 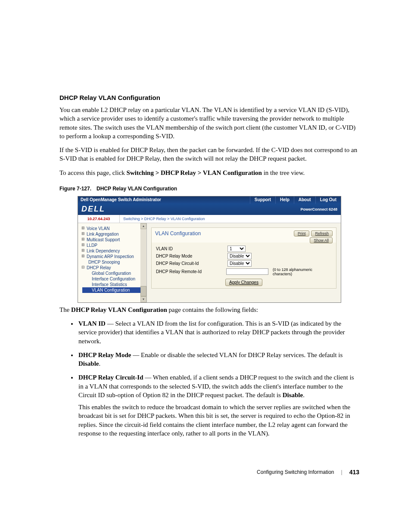 I want to click on field-item-vlan-id: VLAN ID — Select a VLAN ID from the list…, so click(x=218, y=333).